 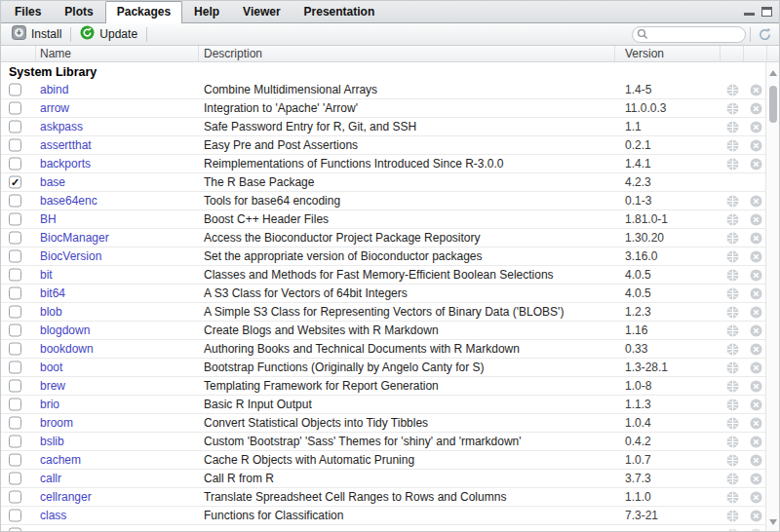 I want to click on tab-help: Help, so click(x=207, y=12).